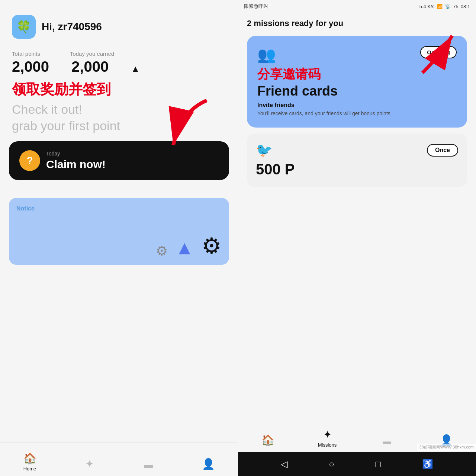  Describe the element at coordinates (378, 464) in the screenshot. I see `recent-button: □` at that location.